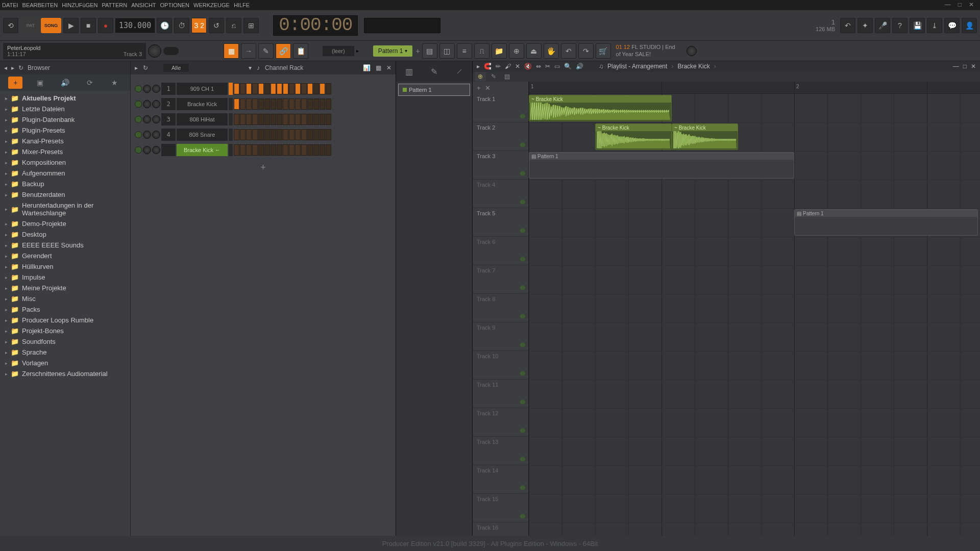 The width and height of the screenshot is (980, 551). What do you see at coordinates (886, 222) in the screenshot?
I see `pattern-clip: ▤Pattern 1` at bounding box center [886, 222].